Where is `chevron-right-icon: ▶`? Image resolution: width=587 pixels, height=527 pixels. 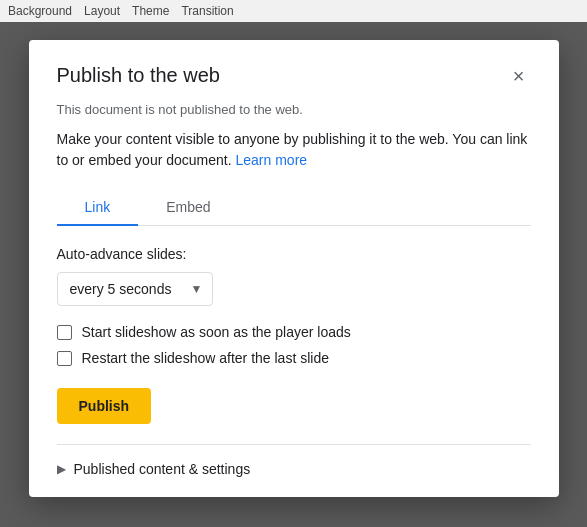 chevron-right-icon: ▶ is located at coordinates (62, 469).